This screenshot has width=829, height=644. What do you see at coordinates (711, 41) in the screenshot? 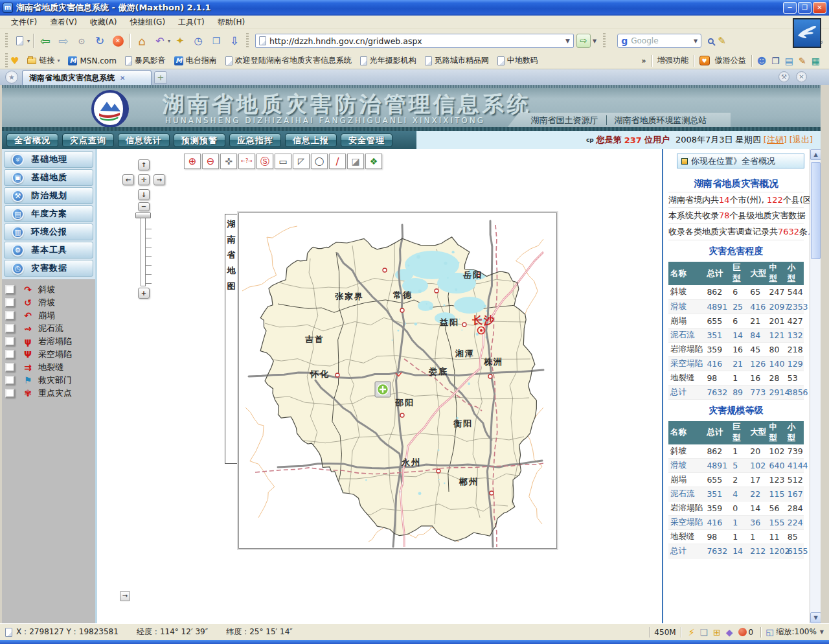
I see `search-icon` at bounding box center [711, 41].